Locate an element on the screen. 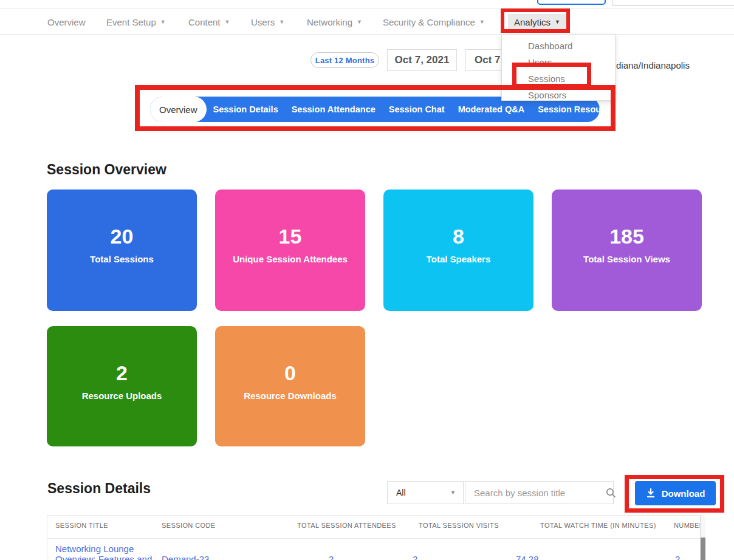  top-partial-primary-button is located at coordinates (571, 2).